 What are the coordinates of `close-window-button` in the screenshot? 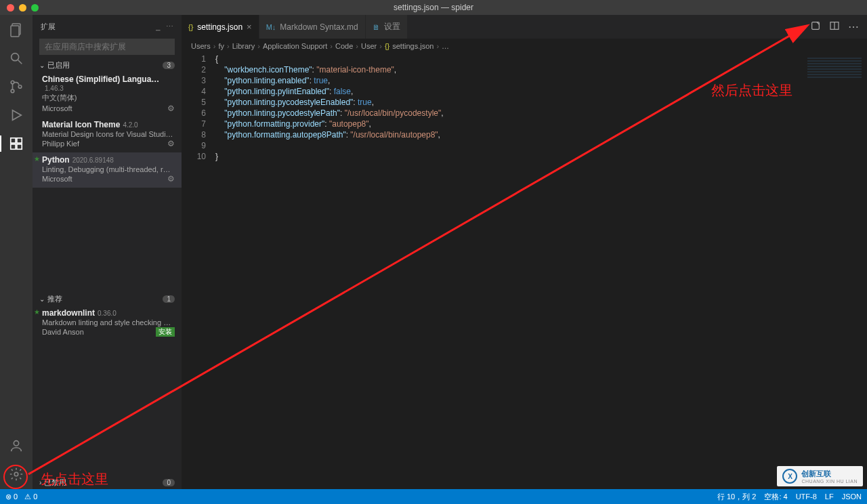 It's located at (11, 8).